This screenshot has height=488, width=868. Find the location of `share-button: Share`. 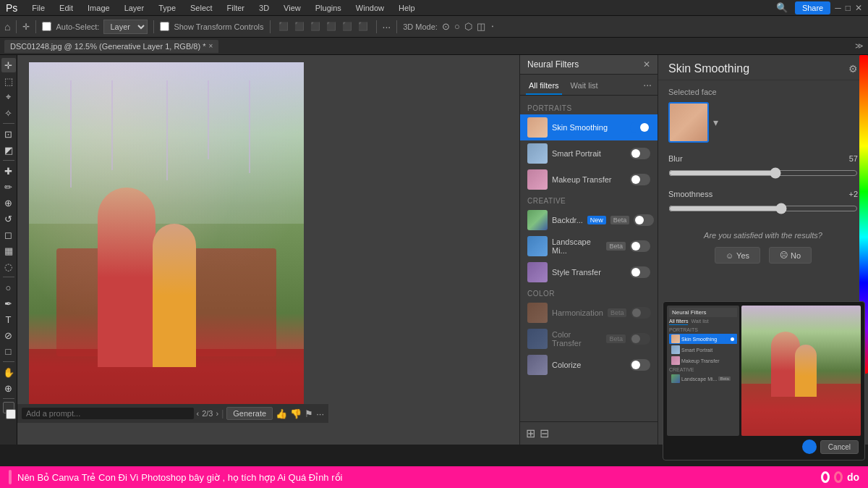

share-button: Share is located at coordinates (813, 8).